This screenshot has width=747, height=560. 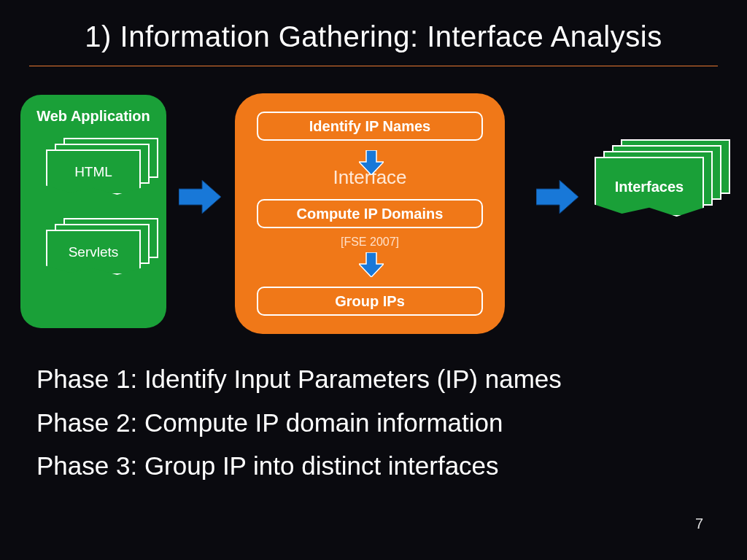 I want to click on doc-label: HTML, so click(x=93, y=172).